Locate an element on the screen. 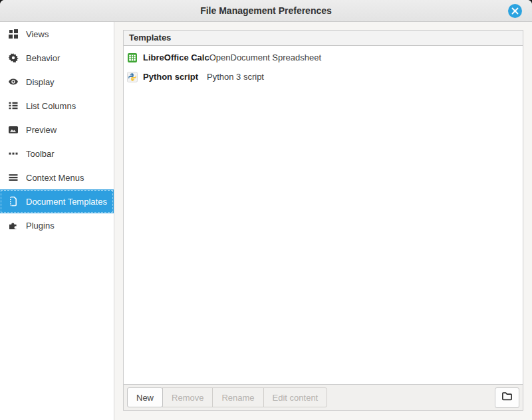 Image resolution: width=532 pixels, height=420 pixels. sidebar-item-label: Views is located at coordinates (37, 35).